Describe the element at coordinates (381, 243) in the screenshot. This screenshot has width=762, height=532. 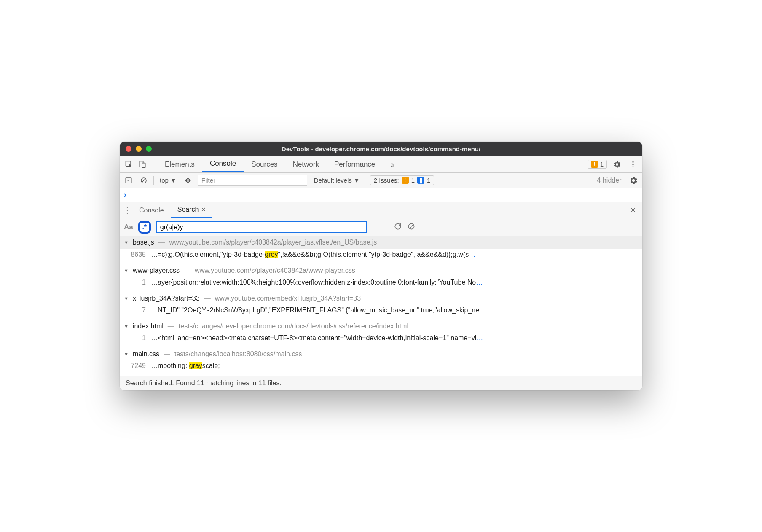
I see `result-file-header: ▼base.js—www.youtube.com/s/player/c40384…` at that location.